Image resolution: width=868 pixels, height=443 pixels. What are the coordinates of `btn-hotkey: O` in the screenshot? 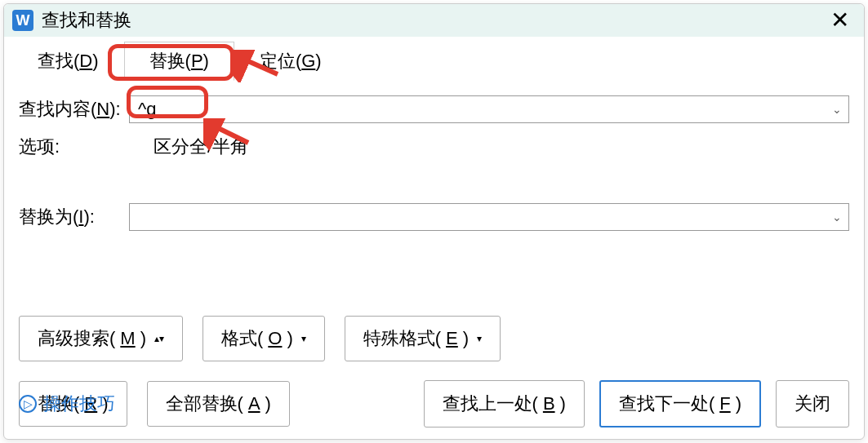 It's located at (274, 339).